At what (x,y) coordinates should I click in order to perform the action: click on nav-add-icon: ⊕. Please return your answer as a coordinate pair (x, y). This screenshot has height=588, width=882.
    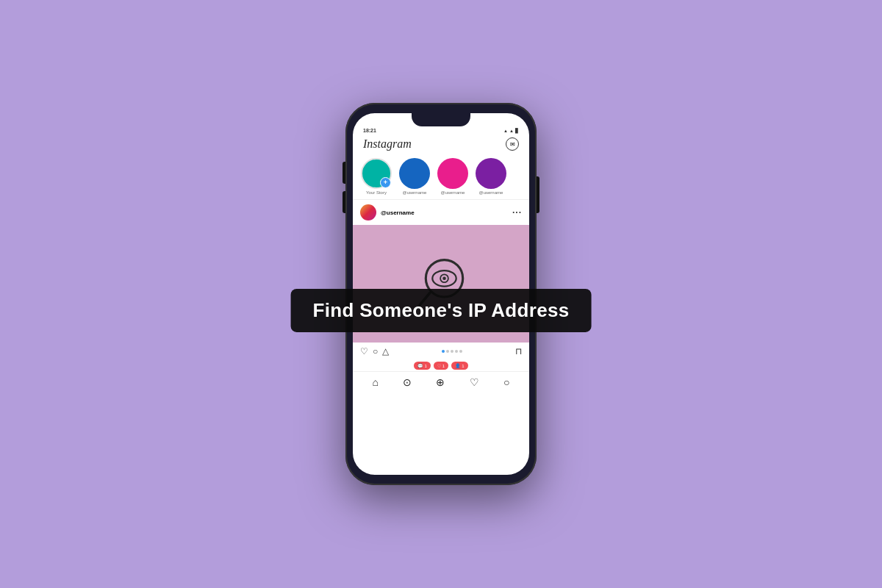
    Looking at the image, I should click on (440, 382).